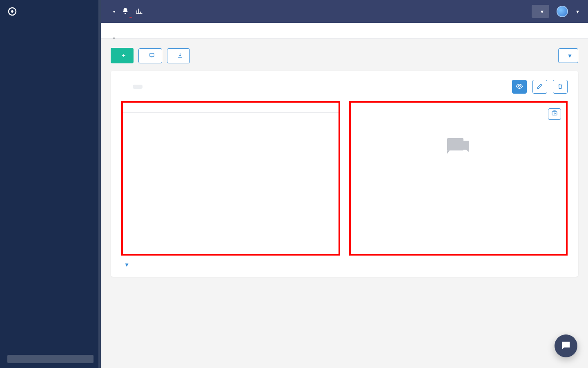  Describe the element at coordinates (568, 11) in the screenshot. I see `user-menu: ▾` at that location.